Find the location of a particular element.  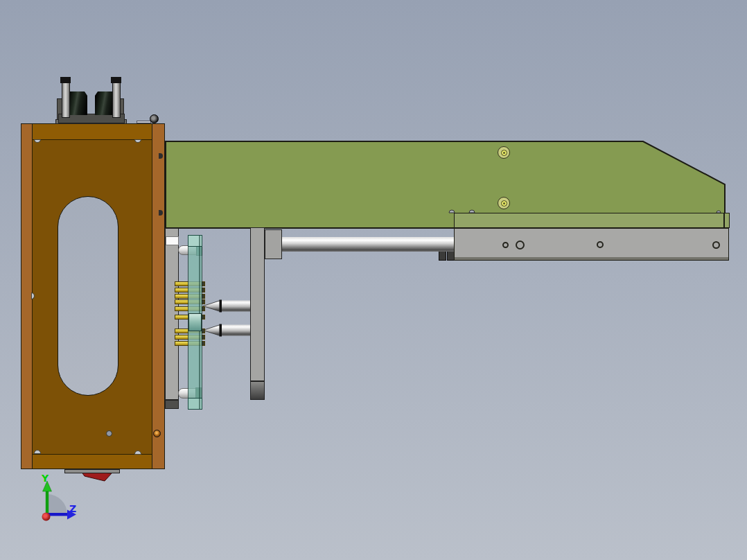

y-axis-shaft is located at coordinates (47, 502).